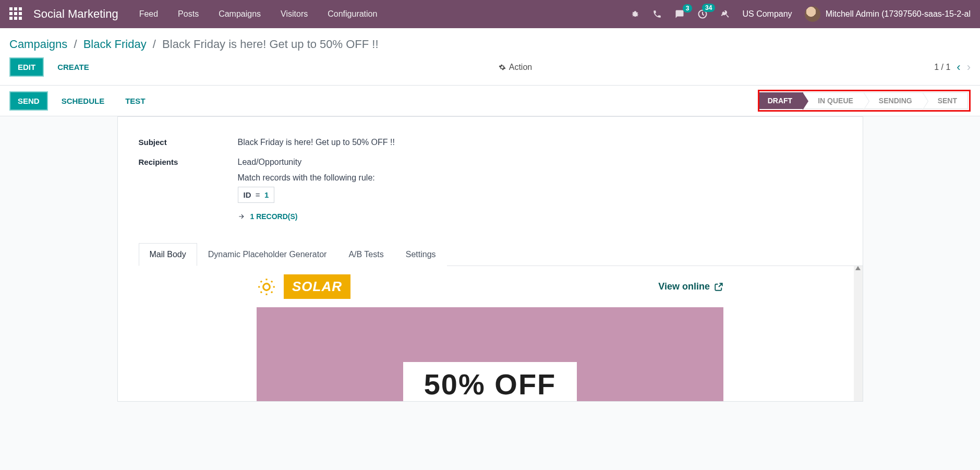  I want to click on offer-text: 50% OFF, so click(490, 382).